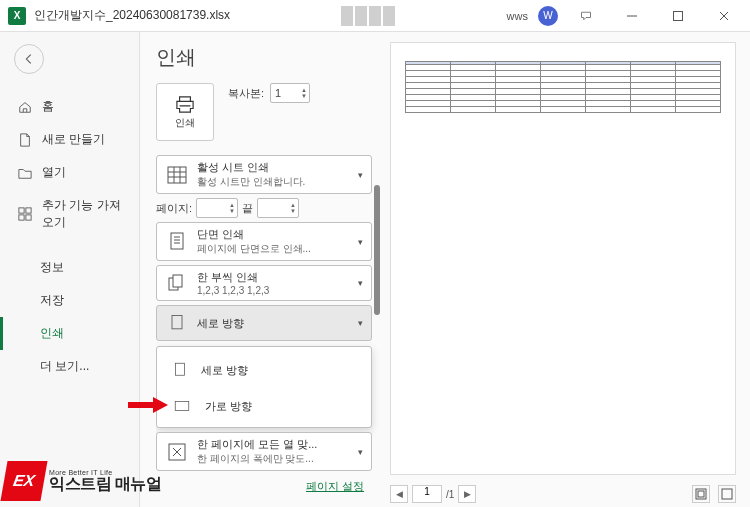 The width and height of the screenshot is (750, 507). Describe the element at coordinates (427, 494) in the screenshot. I see `page-number-input: 1` at that location.